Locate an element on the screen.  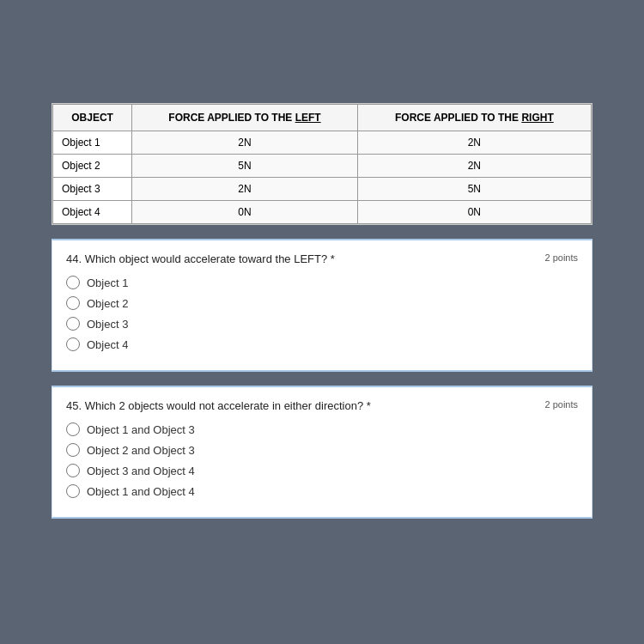
table-cell-0-2: 2N is located at coordinates (474, 143).